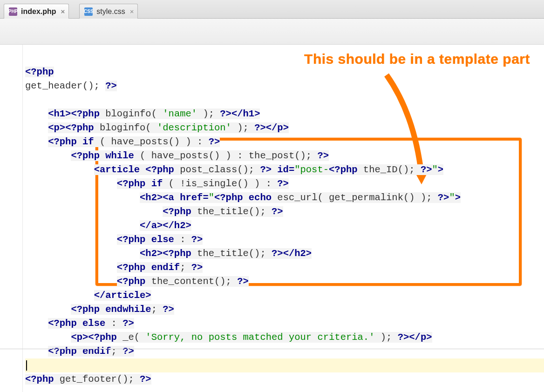  What do you see at coordinates (151, 142) in the screenshot?
I see `code-token: ( have_posts() ) :` at bounding box center [151, 142].